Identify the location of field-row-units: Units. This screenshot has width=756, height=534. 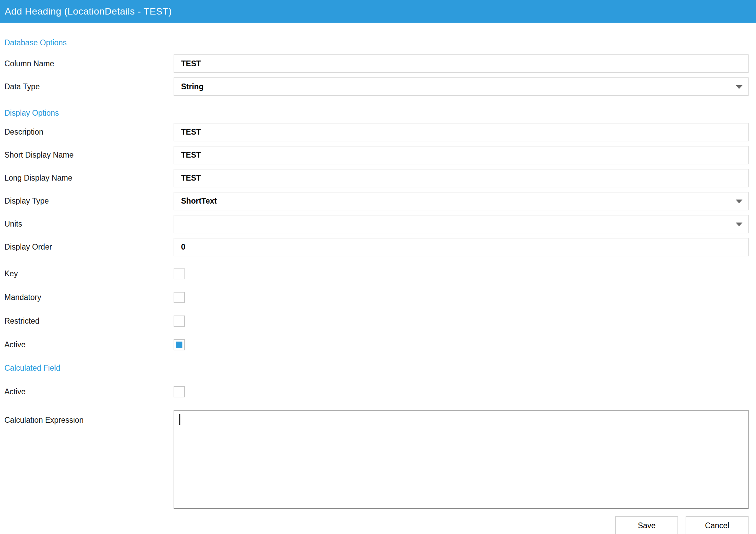
(376, 224).